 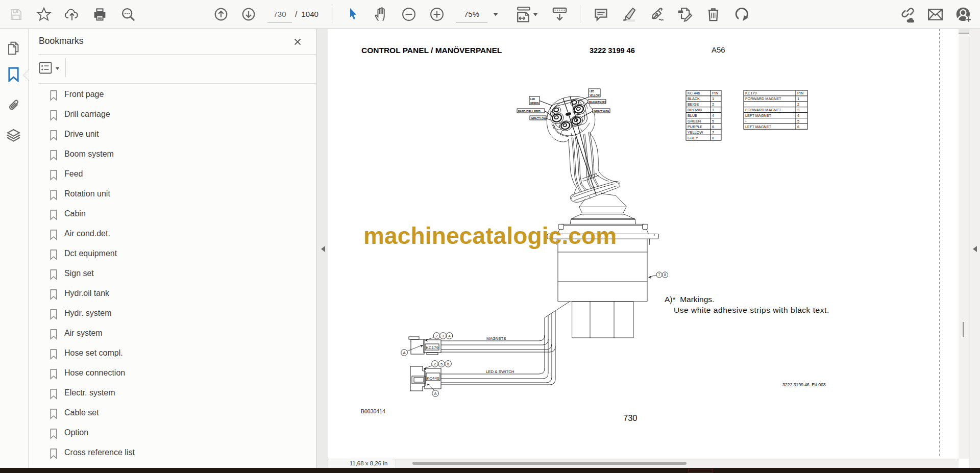 What do you see at coordinates (719, 50) in the screenshot?
I see `svg-text: A56` at bounding box center [719, 50].